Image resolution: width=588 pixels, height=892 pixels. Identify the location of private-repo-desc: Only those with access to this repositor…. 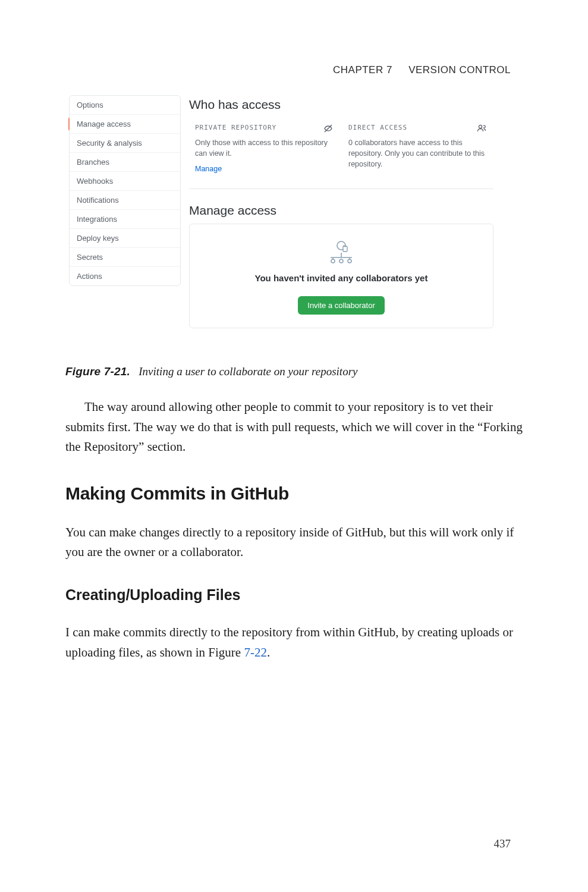
(265, 148).